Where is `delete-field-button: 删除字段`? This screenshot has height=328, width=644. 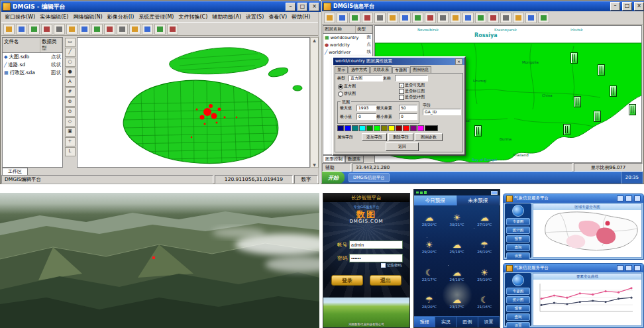 delete-field-button: 删除字段 is located at coordinates (401, 137).